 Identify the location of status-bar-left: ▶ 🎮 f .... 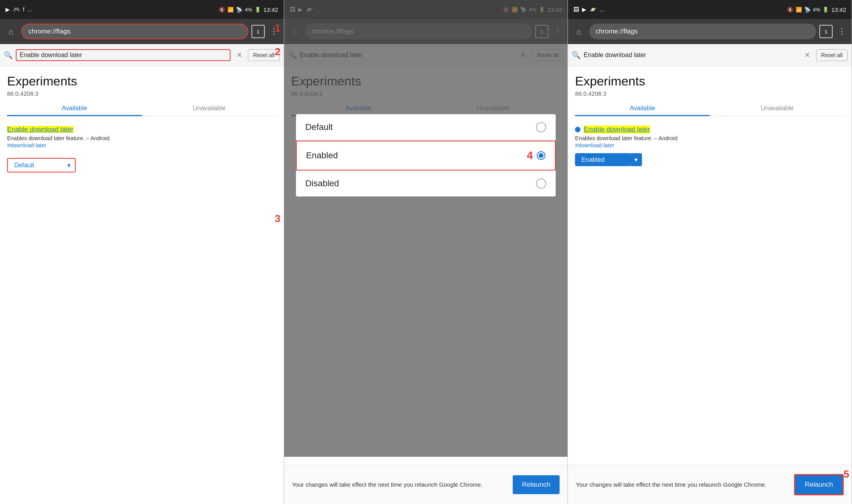
(19, 9).